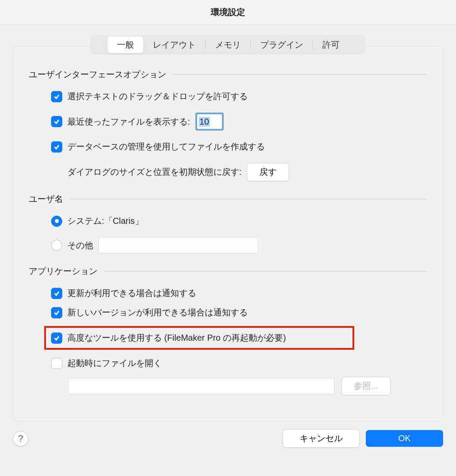 The image size is (456, 476). Describe the element at coordinates (228, 45) in the screenshot. I see `tab-bar: 一般 レイアウト メモリ プラグイン 許可` at that location.